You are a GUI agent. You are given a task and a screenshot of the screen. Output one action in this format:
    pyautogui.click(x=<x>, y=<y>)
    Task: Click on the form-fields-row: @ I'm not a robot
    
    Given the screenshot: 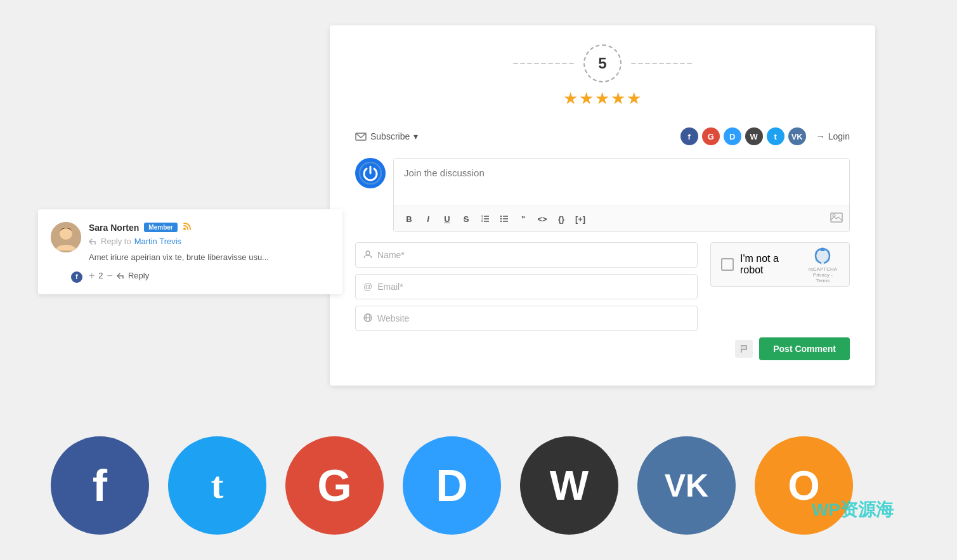 What is the action you would take?
    pyautogui.click(x=602, y=287)
    